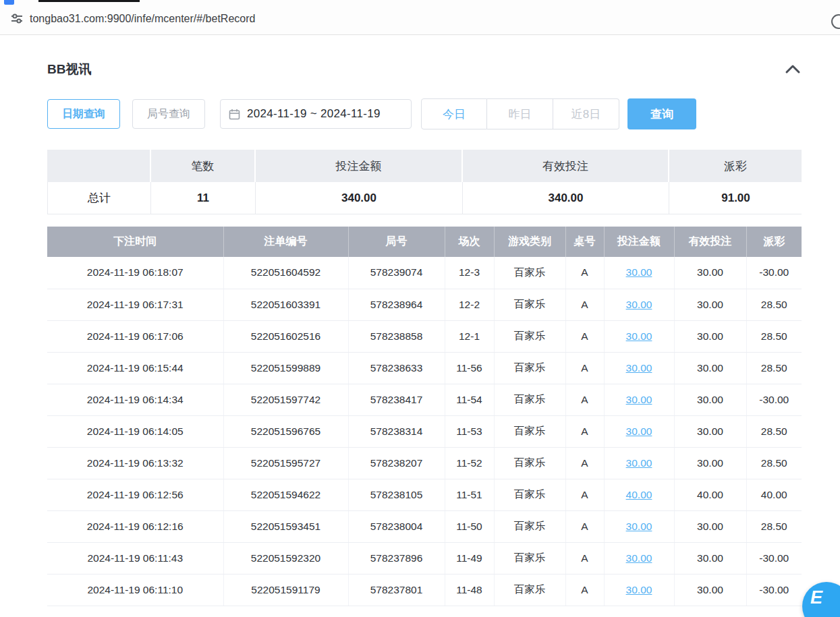 This screenshot has height=617, width=840. I want to click on session-cell: 11-51, so click(470, 495).